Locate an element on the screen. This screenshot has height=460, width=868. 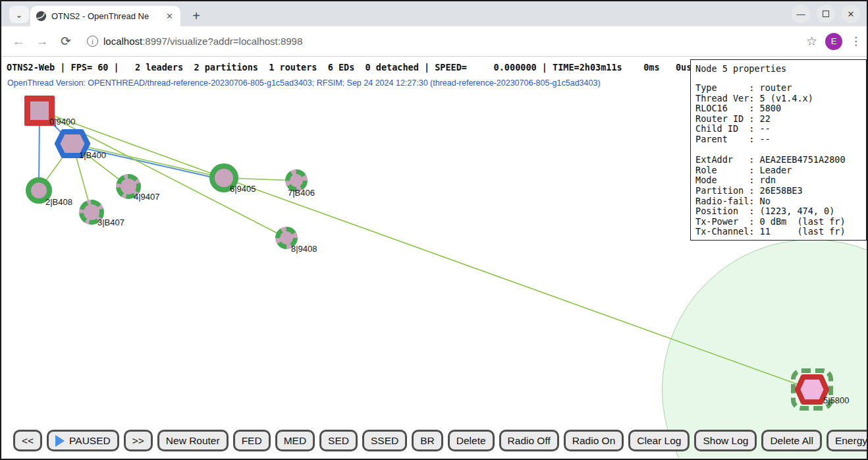
button-label: SED is located at coordinates (339, 441).